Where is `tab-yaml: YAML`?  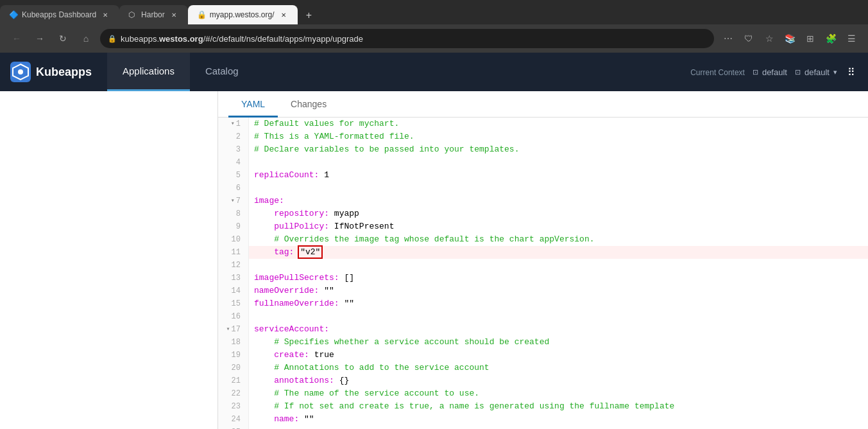
tab-yaml: YAML is located at coordinates (253, 104).